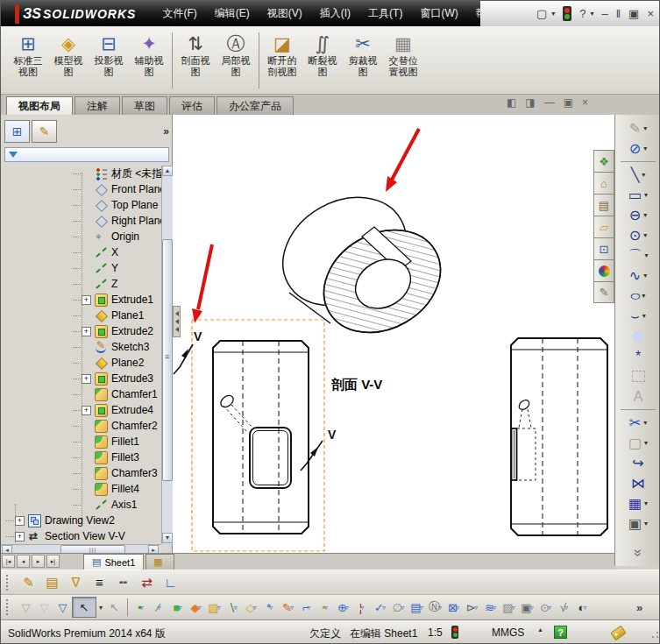  What do you see at coordinates (604, 205) in the screenshot?
I see `design-library-tab: ▤` at bounding box center [604, 205].